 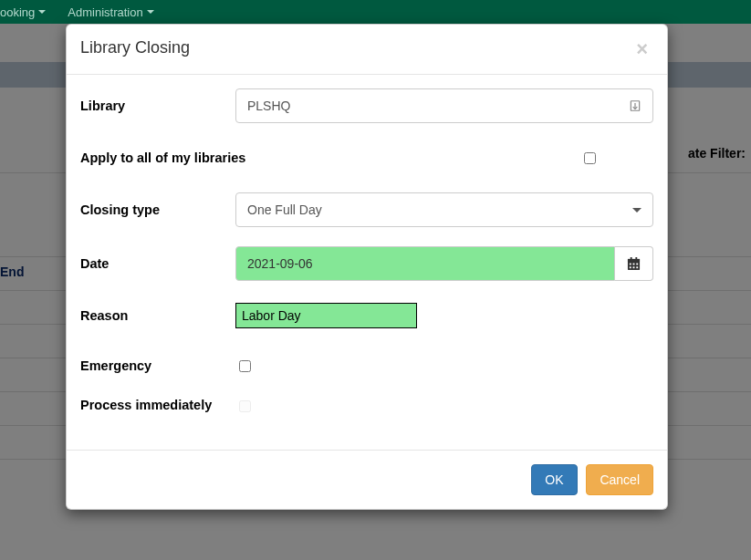 What do you see at coordinates (620, 480) in the screenshot?
I see `cancel-button: Cancel` at bounding box center [620, 480].